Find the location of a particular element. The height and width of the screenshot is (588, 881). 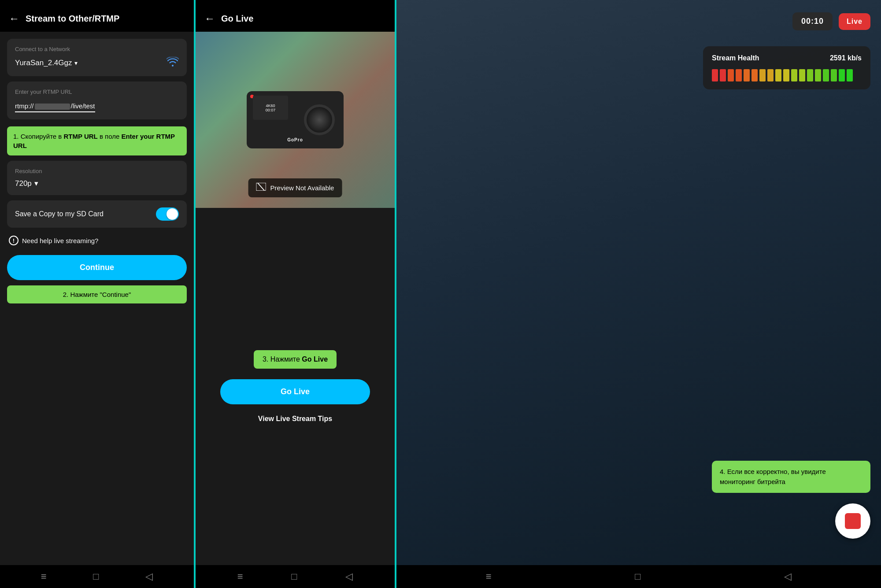

panel2-title: Go Live is located at coordinates (237, 18).